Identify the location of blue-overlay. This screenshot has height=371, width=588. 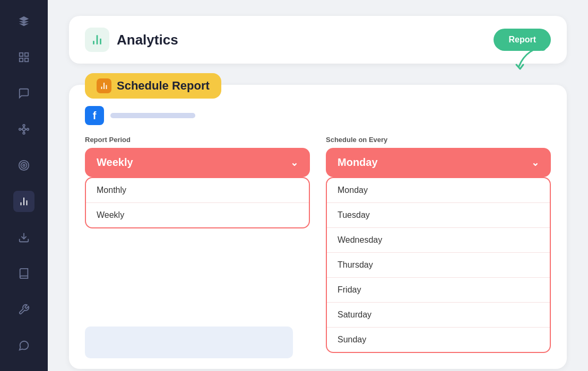
(189, 342).